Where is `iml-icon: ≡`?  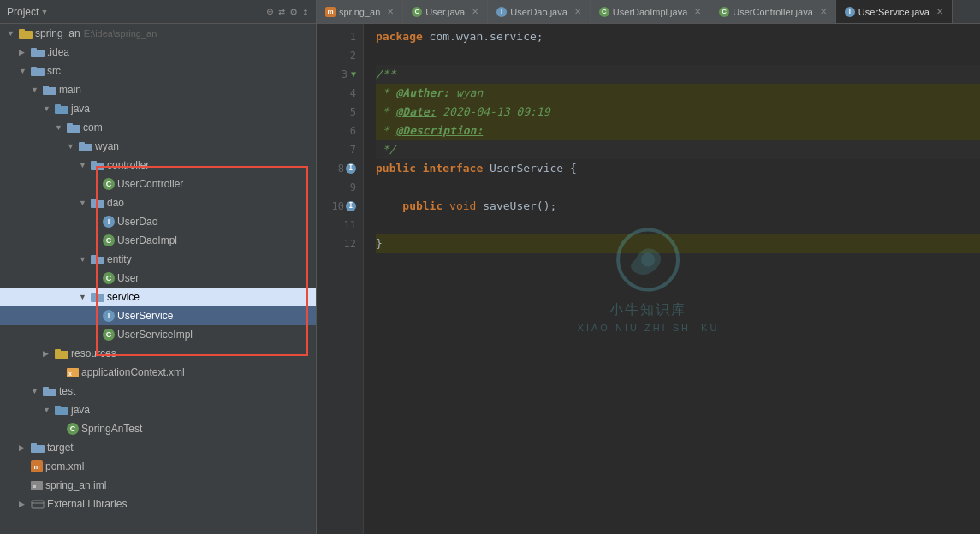 iml-icon: ≡ is located at coordinates (37, 485).